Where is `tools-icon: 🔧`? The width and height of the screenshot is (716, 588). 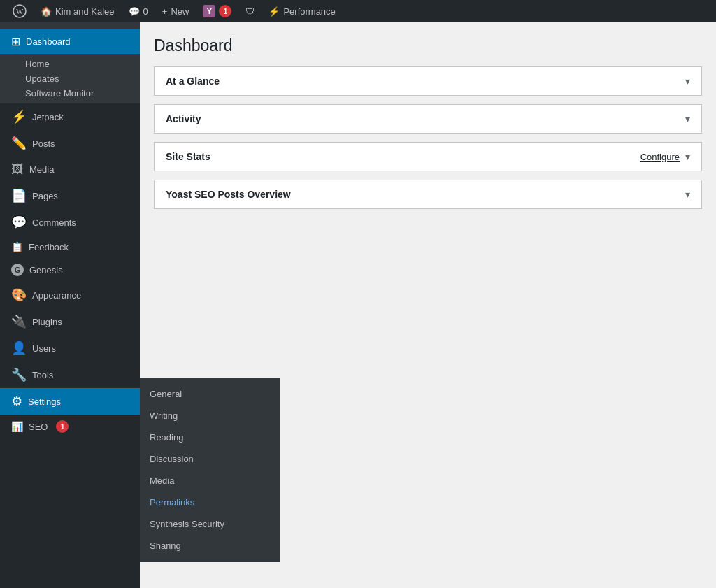
tools-icon: 🔧 is located at coordinates (19, 375).